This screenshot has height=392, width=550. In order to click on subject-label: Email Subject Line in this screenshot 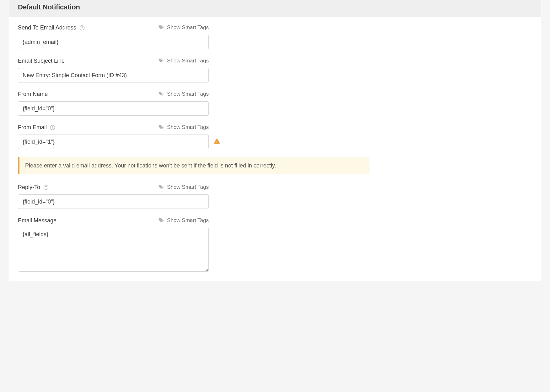, I will do `click(41, 61)`.